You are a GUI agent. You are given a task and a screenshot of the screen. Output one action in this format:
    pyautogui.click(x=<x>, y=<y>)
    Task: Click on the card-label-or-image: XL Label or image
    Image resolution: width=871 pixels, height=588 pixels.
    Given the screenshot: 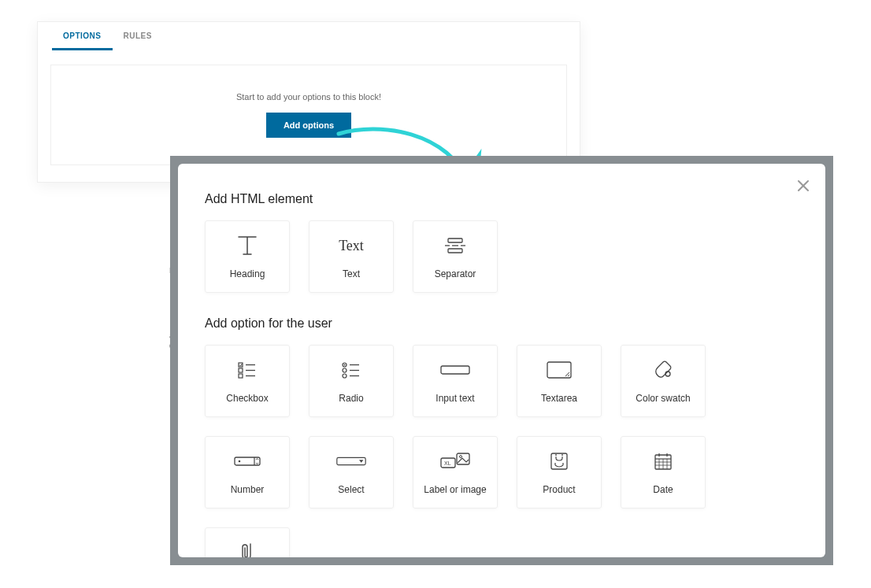 What is the action you would take?
    pyautogui.click(x=455, y=472)
    